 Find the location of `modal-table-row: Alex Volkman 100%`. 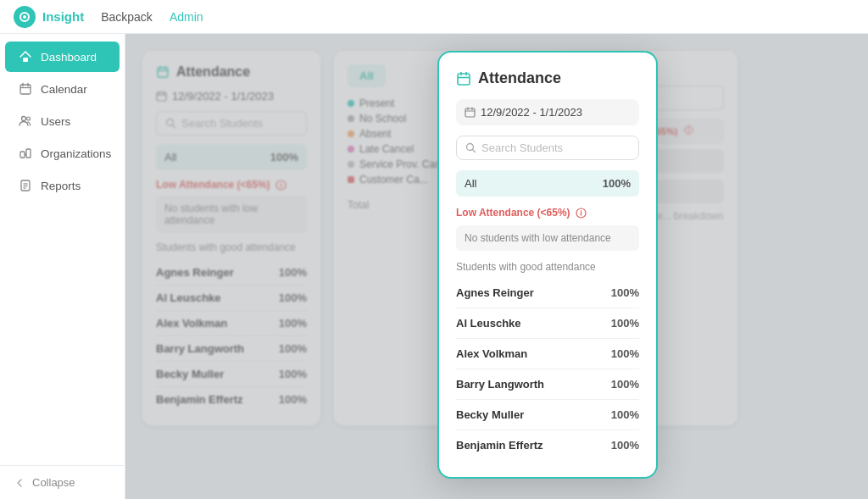

modal-table-row: Alex Volkman 100% is located at coordinates (548, 354).